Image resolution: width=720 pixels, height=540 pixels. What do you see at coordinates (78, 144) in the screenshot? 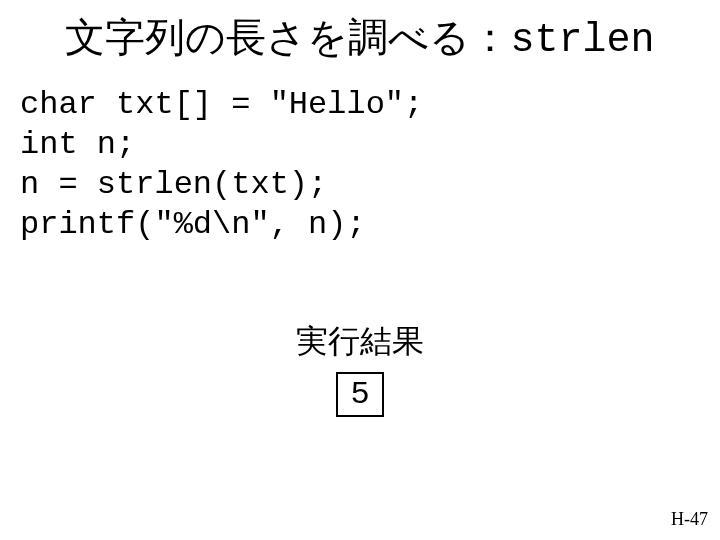
I see `code-line-2: int n;` at bounding box center [78, 144].